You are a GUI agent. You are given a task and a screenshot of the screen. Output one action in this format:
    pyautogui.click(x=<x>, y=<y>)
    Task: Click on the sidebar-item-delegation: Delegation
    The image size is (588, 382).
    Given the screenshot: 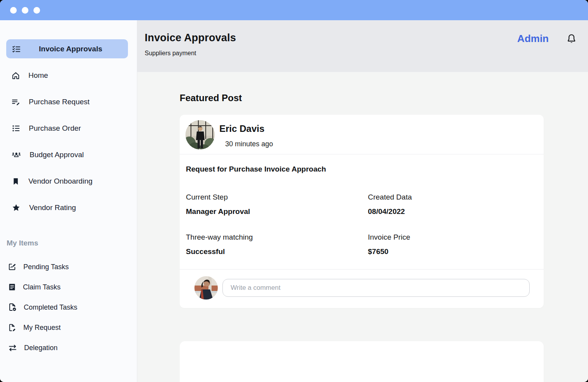 What is the action you would take?
    pyautogui.click(x=68, y=348)
    